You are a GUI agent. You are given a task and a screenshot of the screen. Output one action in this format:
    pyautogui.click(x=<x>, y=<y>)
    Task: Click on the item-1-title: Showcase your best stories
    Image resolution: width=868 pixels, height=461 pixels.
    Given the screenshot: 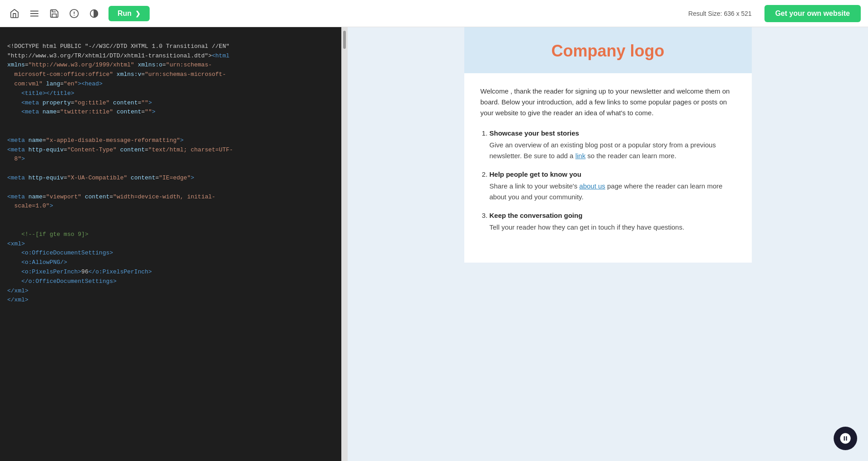 What is the action you would take?
    pyautogui.click(x=534, y=133)
    